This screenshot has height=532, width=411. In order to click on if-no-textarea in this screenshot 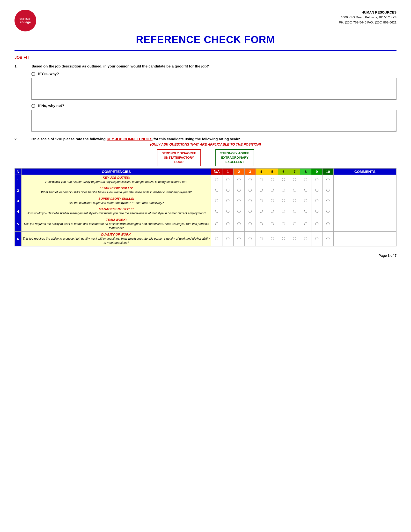, I will do `click(214, 121)`.